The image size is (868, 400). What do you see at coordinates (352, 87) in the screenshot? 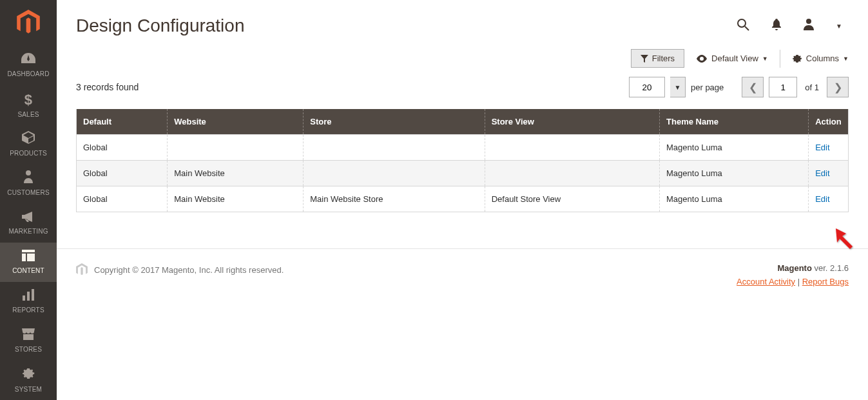
I see `records-found: 3 records found` at bounding box center [352, 87].